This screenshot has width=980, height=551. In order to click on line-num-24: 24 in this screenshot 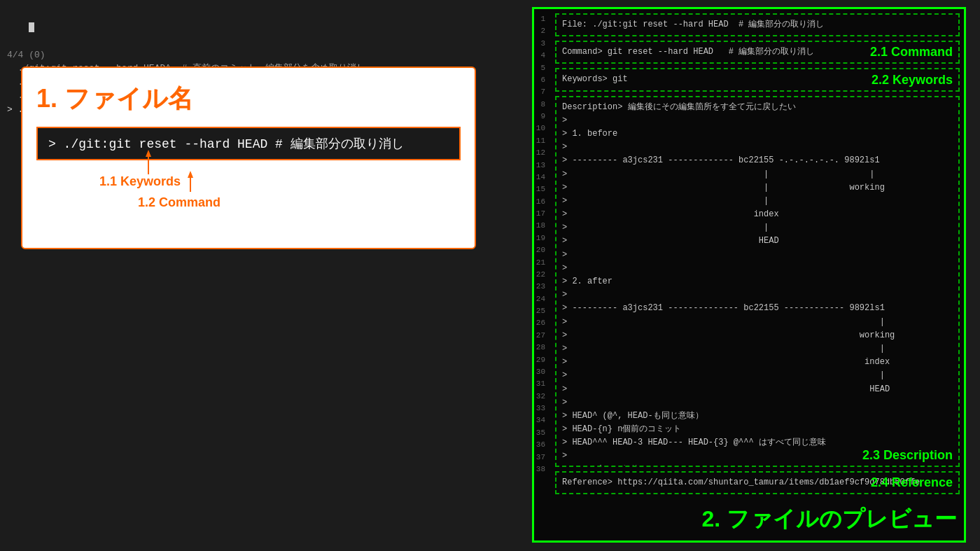, I will do `click(541, 300)`.